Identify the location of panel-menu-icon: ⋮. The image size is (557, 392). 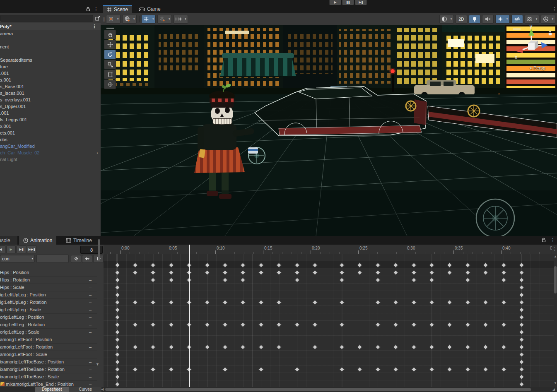
(96, 9).